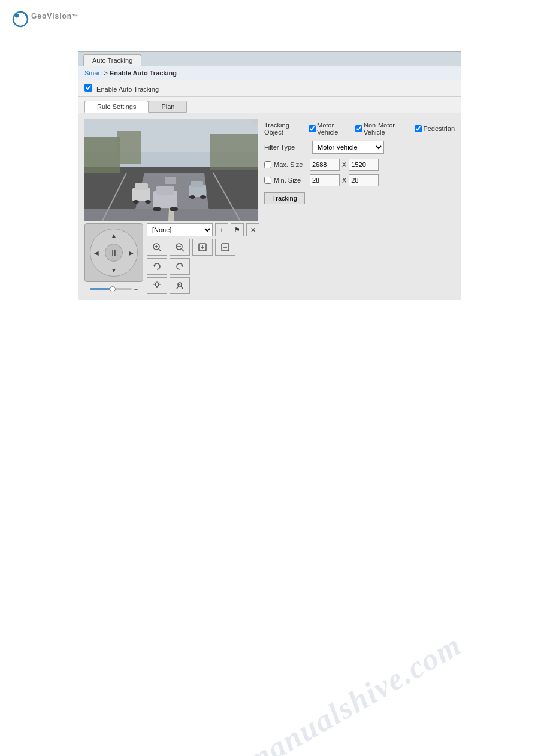 Image resolution: width=535 pixels, height=756 pixels. I want to click on min-size-x-input, so click(325, 180).